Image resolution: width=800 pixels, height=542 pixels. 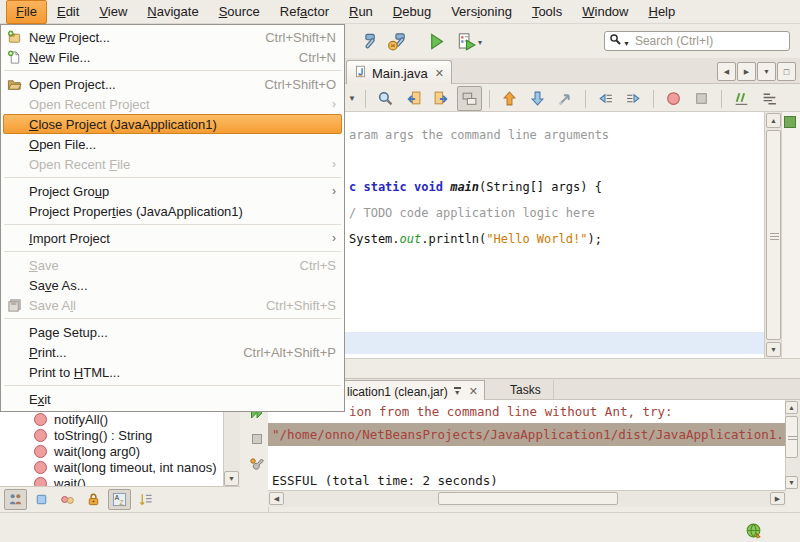 What do you see at coordinates (527, 434) in the screenshot?
I see `output-line-selected: "/home/onno/NetBeansProjects/JavaApplica…` at bounding box center [527, 434].